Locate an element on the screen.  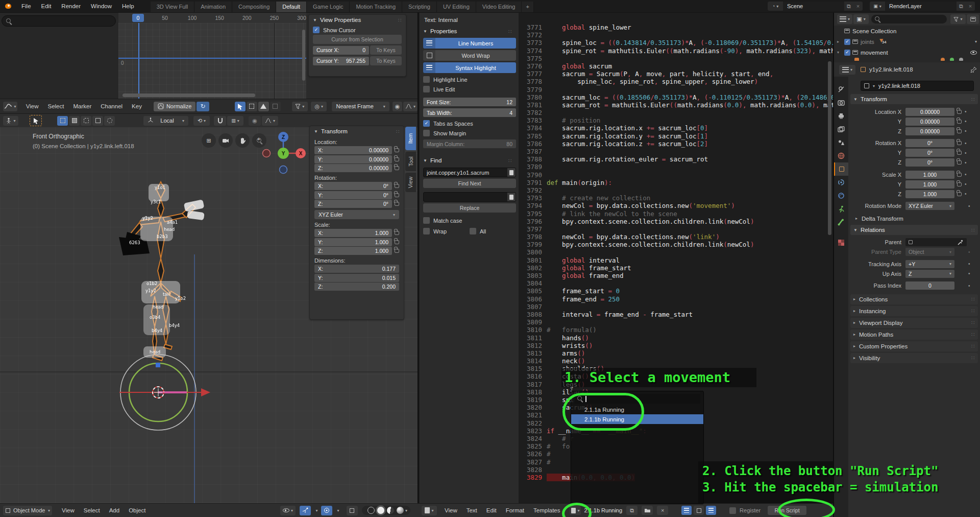
active-tool-selector: ▾ is located at coordinates (11, 121).